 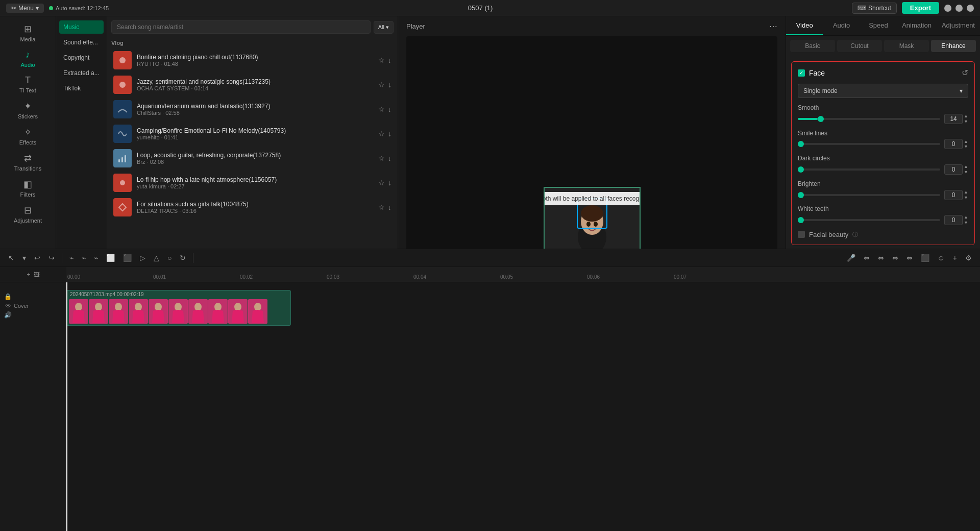 What do you see at coordinates (867, 258) in the screenshot?
I see `tool-link1: ⇔` at bounding box center [867, 258].